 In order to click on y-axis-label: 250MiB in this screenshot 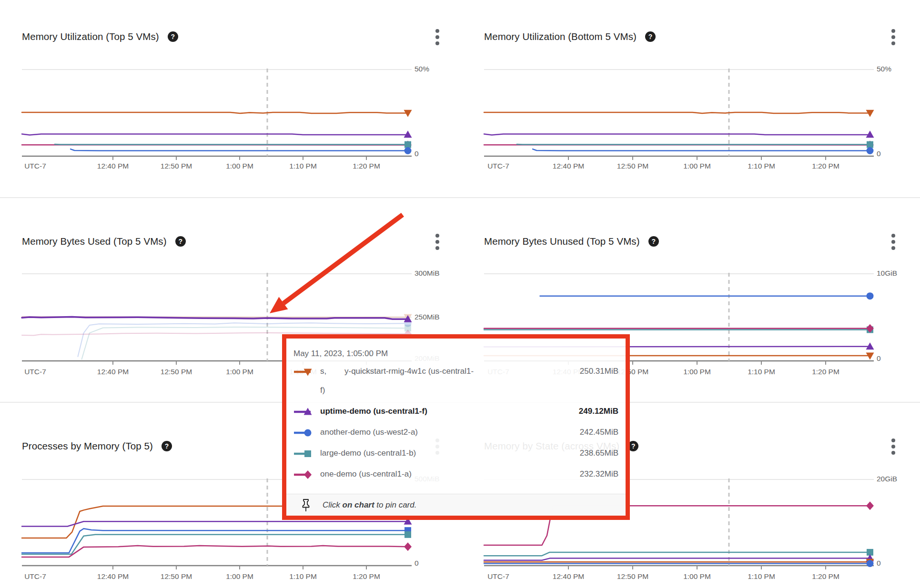, I will do `click(427, 317)`.